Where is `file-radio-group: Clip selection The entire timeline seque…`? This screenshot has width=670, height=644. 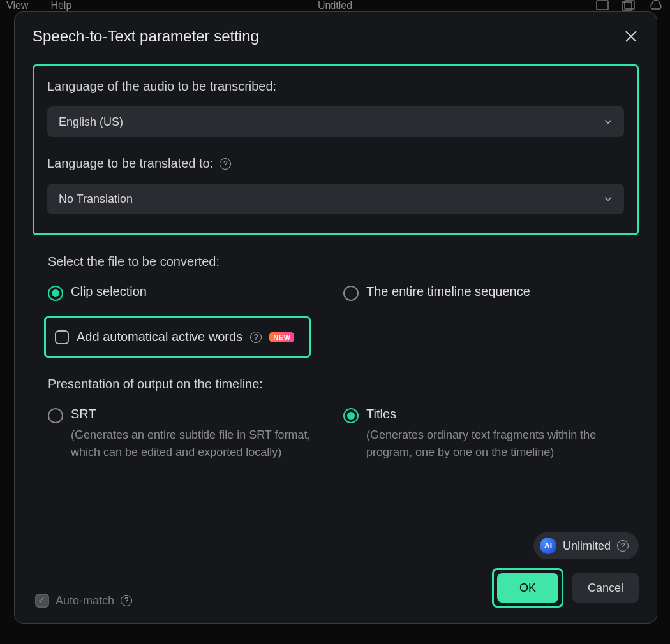 file-radio-group: Clip selection The entire timeline seque… is located at coordinates (343, 293).